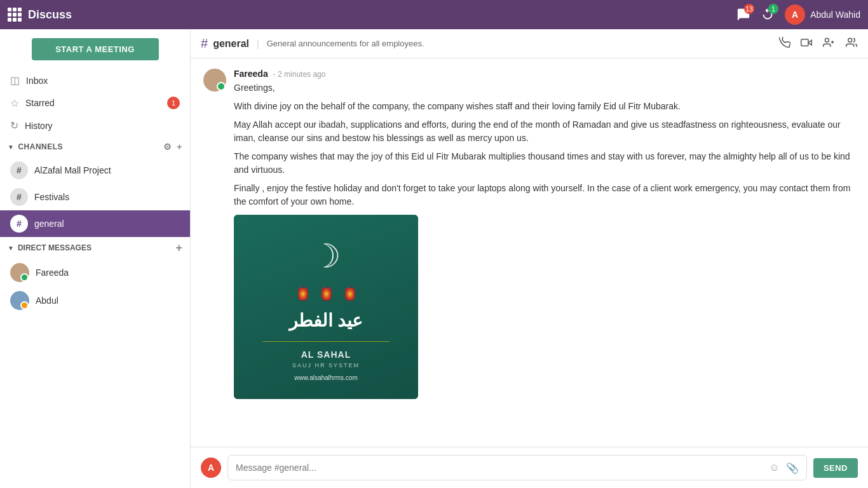 Image resolution: width=868 pixels, height=488 pixels. I want to click on activity-badge: 1, so click(773, 9).